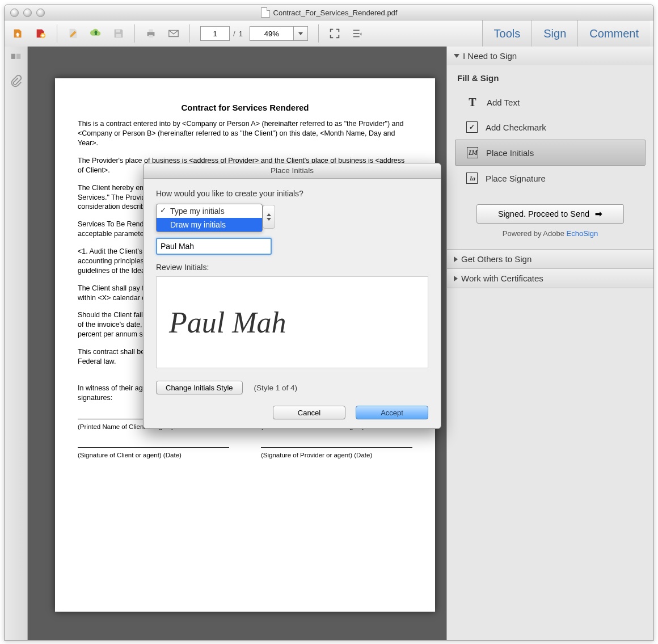 The image size is (658, 644). I want to click on tool-label: Place Initials, so click(510, 153).